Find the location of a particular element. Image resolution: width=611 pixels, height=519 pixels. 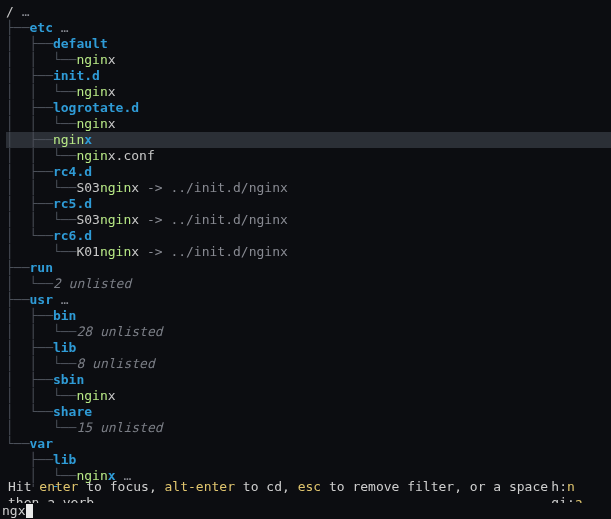

tree-row: │ └──share is located at coordinates (308, 412).